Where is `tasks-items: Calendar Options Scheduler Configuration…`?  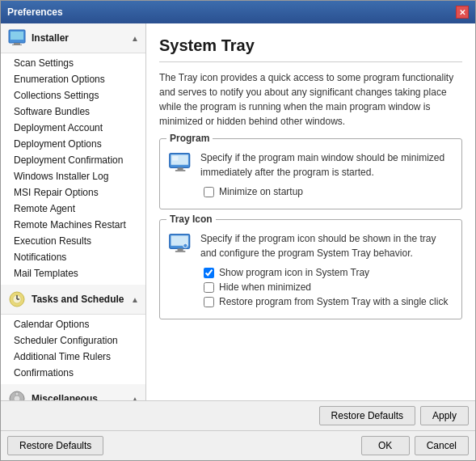 tasks-items: Calendar Options Scheduler Configuration… is located at coordinates (73, 349).